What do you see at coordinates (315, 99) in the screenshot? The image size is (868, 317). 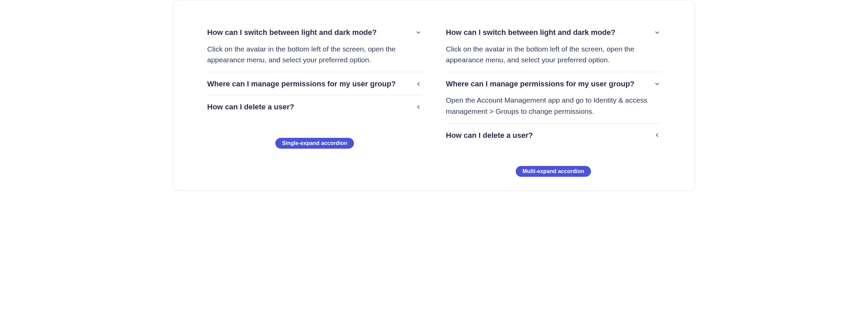 I see `single-expand-column: How can I switch between light and dark …` at bounding box center [315, 99].